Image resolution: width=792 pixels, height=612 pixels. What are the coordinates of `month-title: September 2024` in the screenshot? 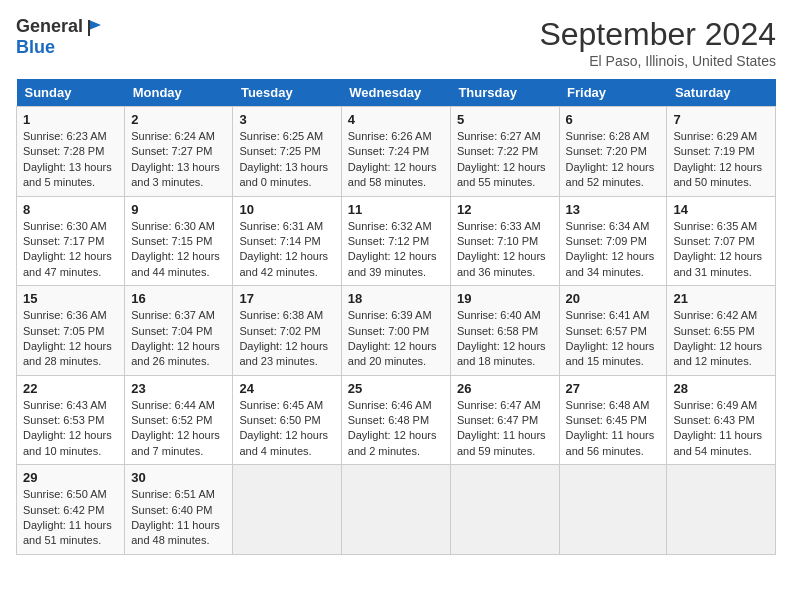 It's located at (658, 34).